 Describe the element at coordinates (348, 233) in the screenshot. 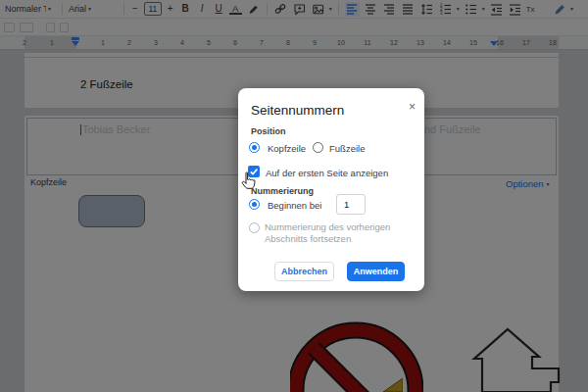

I see `continue-previous-label: Nummerierung des vorherigen Abschnitts f…` at that location.